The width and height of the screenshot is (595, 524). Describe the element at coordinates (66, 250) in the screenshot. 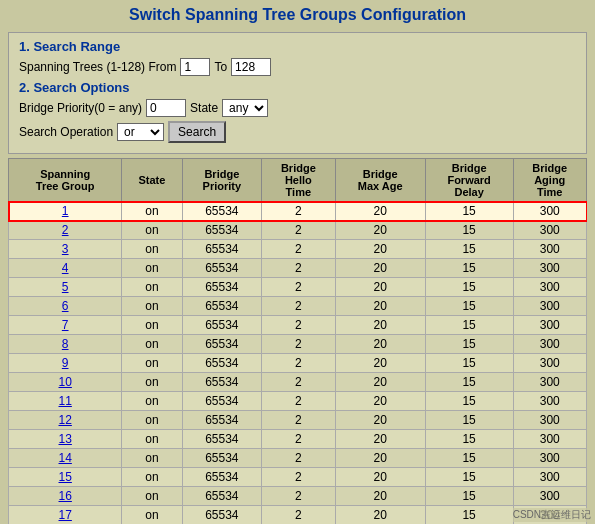

I see `cell-id: 3` at that location.